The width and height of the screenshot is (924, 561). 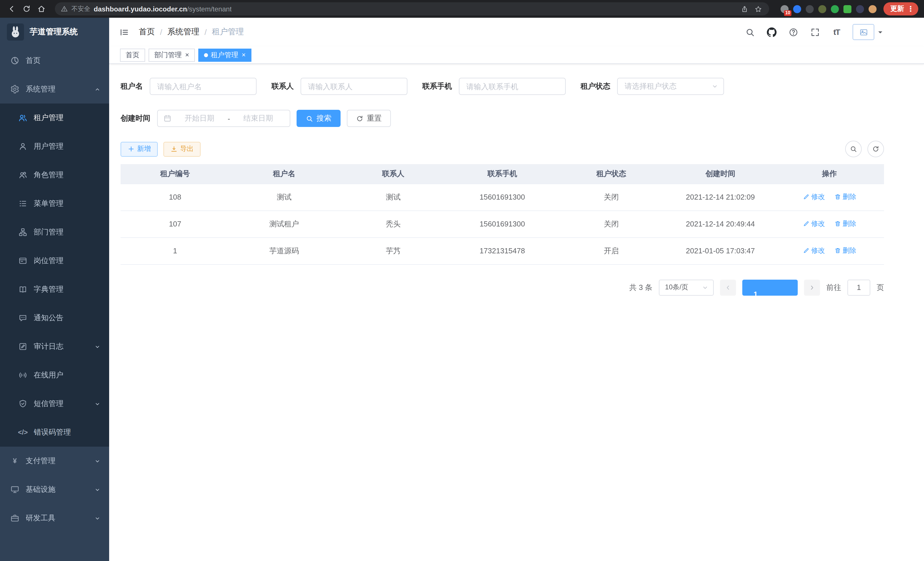 I want to click on sidebar-item-dev-tools: 研发工具, so click(x=55, y=518).